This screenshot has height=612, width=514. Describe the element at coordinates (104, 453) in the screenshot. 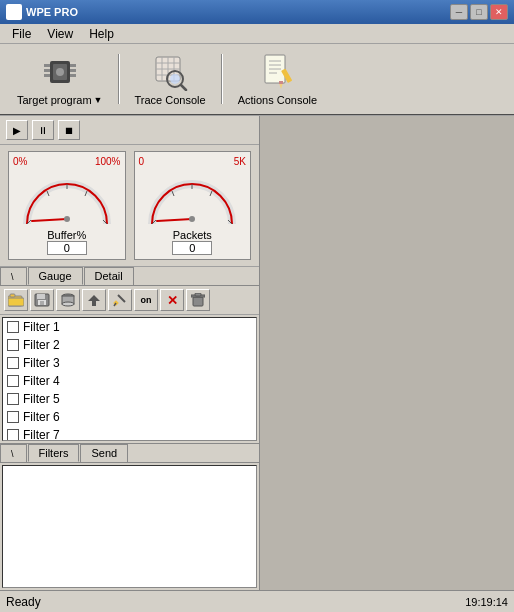

I see `tab-send-label: Send` at that location.